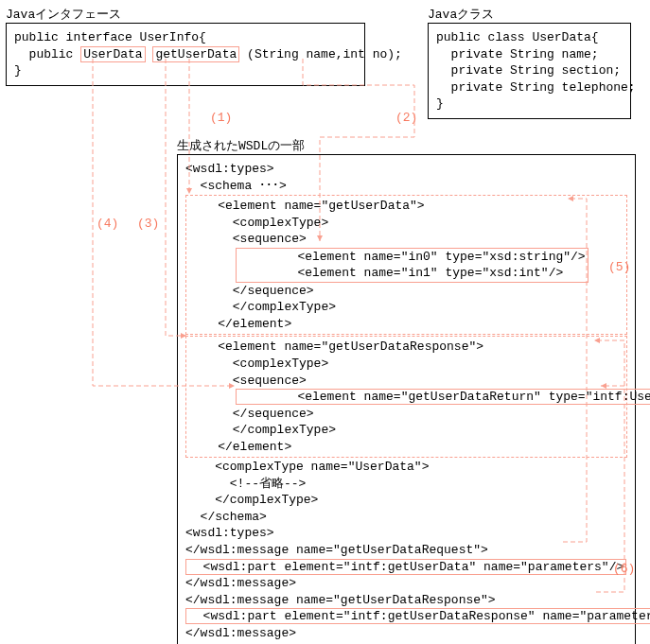 This screenshot has width=650, height=644. I want to click on class-box: public class UserData{ private String na…, so click(530, 71).